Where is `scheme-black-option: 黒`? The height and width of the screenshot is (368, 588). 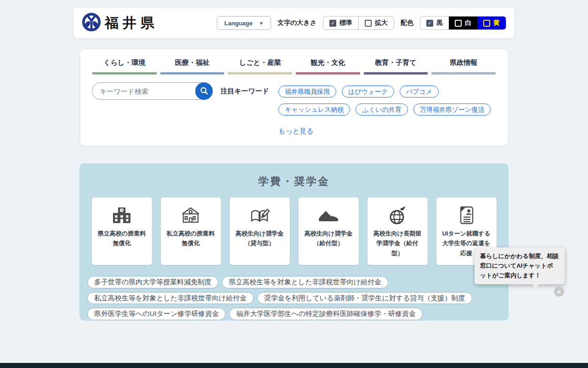 scheme-black-option: 黒 is located at coordinates (435, 23).